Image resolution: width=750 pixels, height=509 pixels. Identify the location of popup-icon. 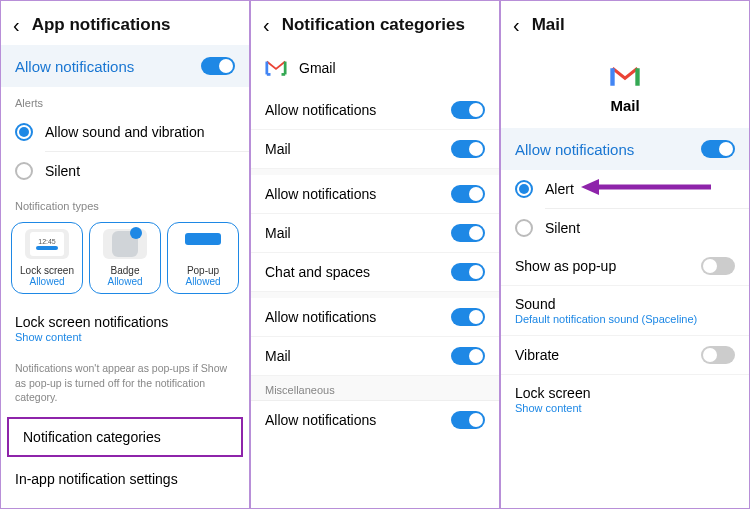
(203, 244).